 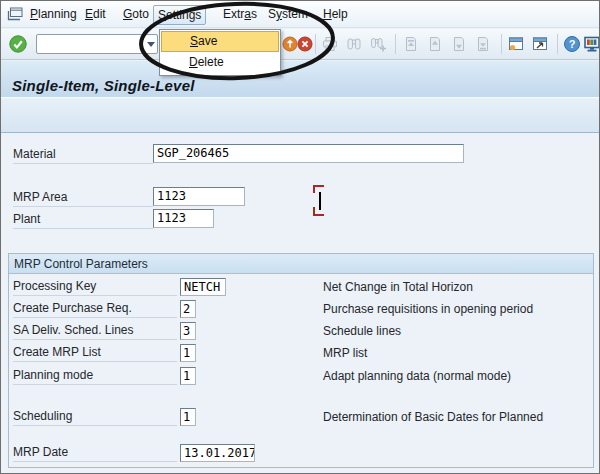 What do you see at coordinates (300, 332) in the screenshot?
I see `row-sa-deliv-sched-lines: SA Deliv. Sched. Lines 3 Schedule lines` at bounding box center [300, 332].